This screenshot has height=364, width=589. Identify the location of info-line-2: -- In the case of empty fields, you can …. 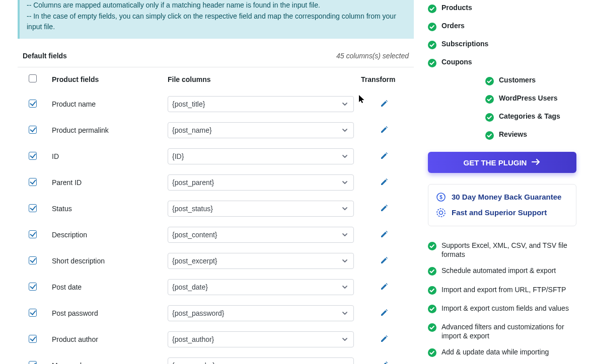
(216, 22).